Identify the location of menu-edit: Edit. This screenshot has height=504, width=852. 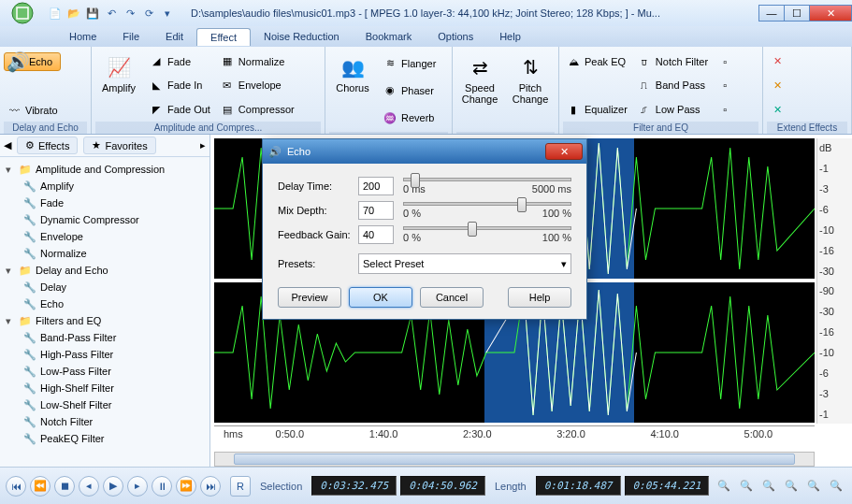
(174, 36).